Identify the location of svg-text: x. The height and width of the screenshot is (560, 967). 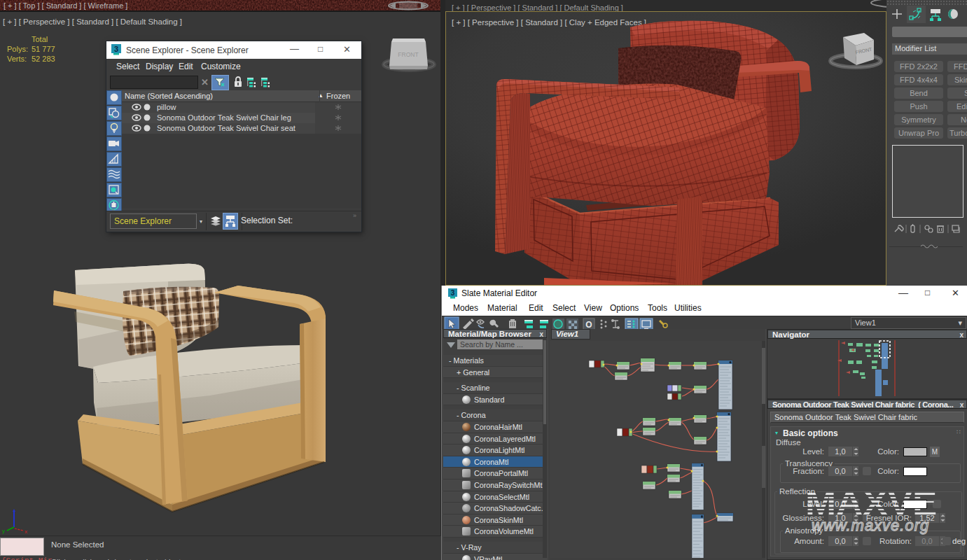
(26, 532).